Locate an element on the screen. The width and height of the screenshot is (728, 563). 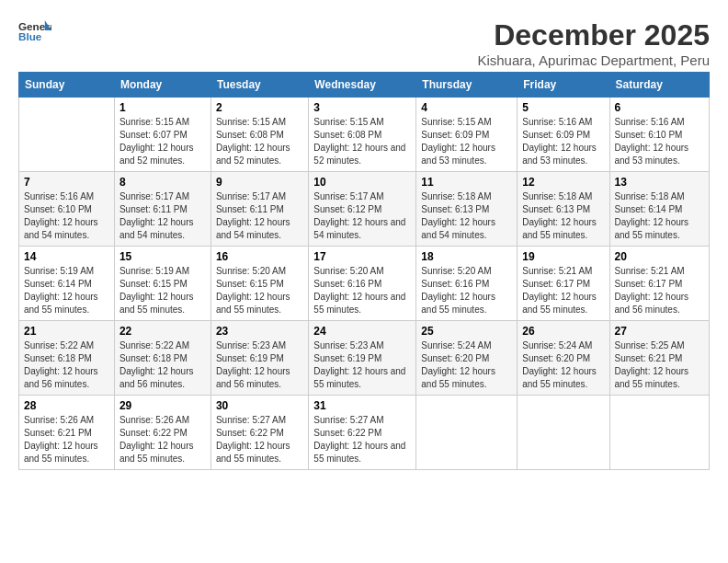
day-number: 11 is located at coordinates (467, 182).